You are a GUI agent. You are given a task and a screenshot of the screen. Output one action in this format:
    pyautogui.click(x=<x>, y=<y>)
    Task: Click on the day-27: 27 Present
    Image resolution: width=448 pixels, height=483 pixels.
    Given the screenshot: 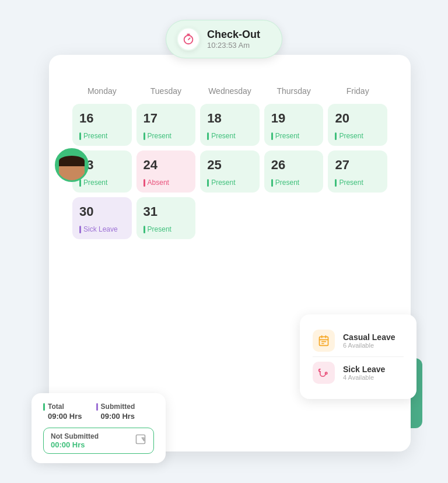 What is the action you would take?
    pyautogui.click(x=358, y=172)
    